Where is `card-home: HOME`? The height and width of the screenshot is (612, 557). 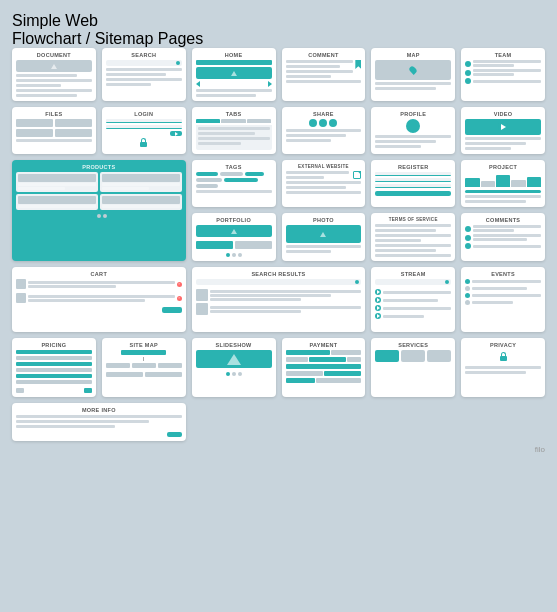 card-home: HOME is located at coordinates (234, 74).